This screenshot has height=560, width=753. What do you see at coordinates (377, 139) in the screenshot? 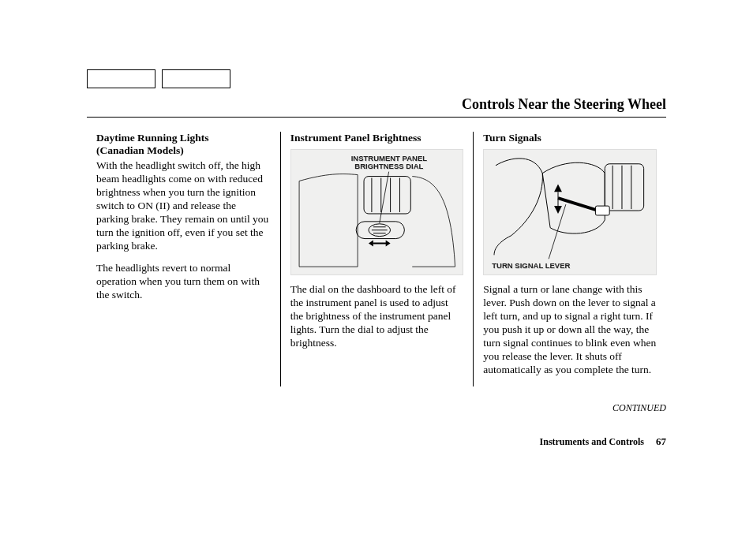
I see `section-heading: Instrument Panel Brightness` at bounding box center [377, 139].